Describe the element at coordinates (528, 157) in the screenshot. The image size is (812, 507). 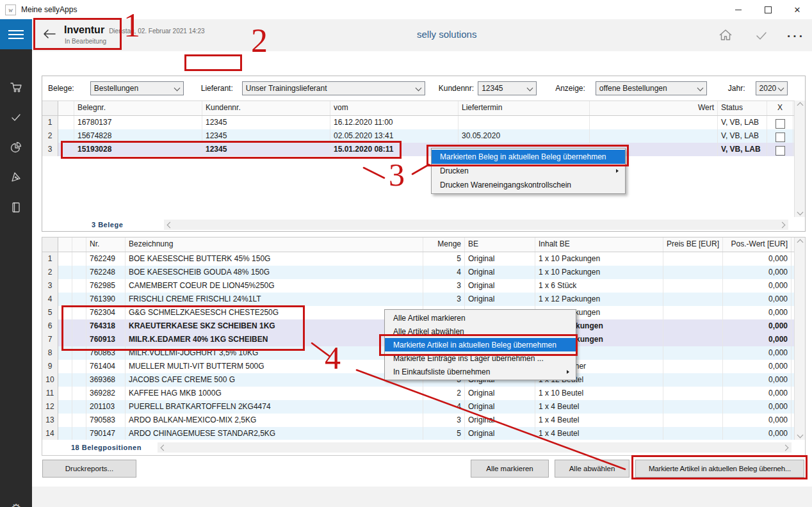
I see `menu-item: Markierten Beleg in aktuellen Beleg über…` at that location.